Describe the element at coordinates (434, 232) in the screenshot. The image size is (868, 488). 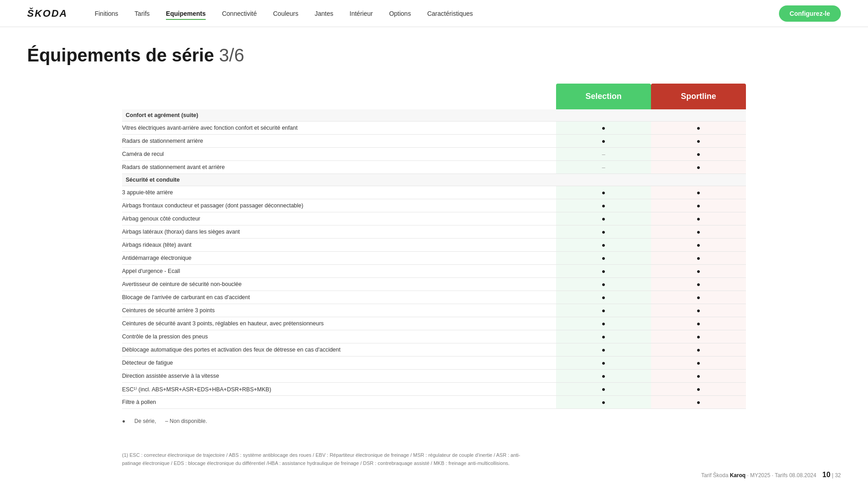
I see `table-row: Airbags latéraux (thorax) dans les siège…` at that location.